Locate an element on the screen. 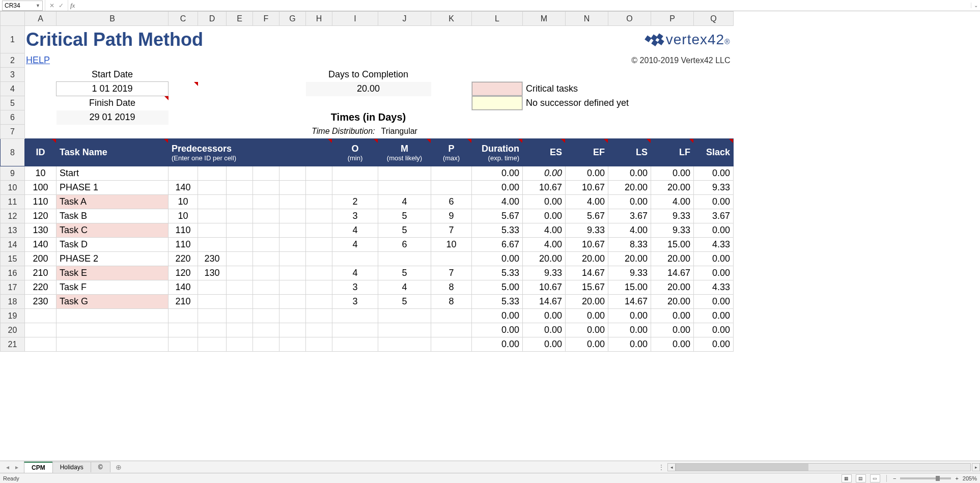 This screenshot has width=980, height=483. cell-id: 130 is located at coordinates (41, 231).